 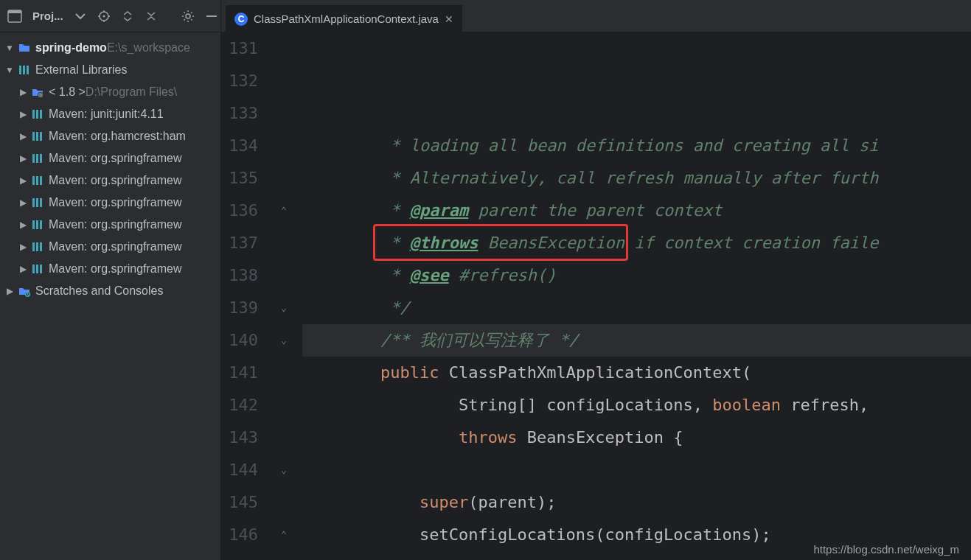 What do you see at coordinates (344, 18) in the screenshot?
I see `editor-tab-active: C ClassPathXmlApplicationContext.java ✕` at bounding box center [344, 18].